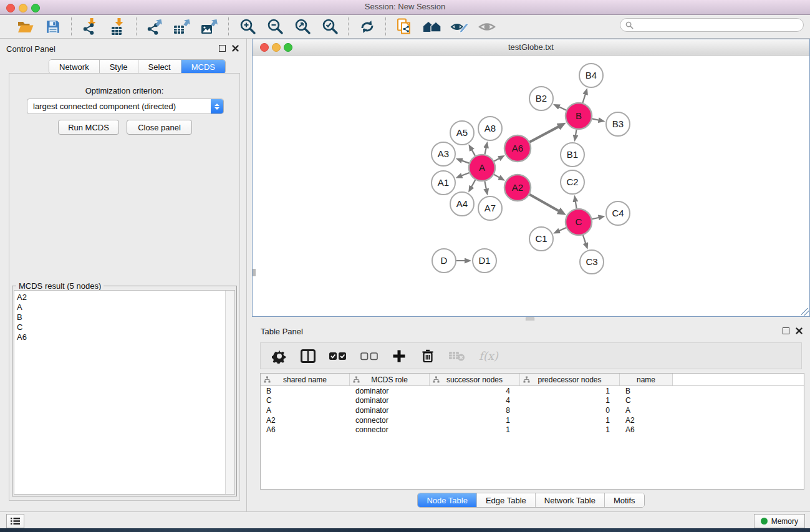  Describe the element at coordinates (518, 188) in the screenshot. I see `node-A2: A2` at that location.